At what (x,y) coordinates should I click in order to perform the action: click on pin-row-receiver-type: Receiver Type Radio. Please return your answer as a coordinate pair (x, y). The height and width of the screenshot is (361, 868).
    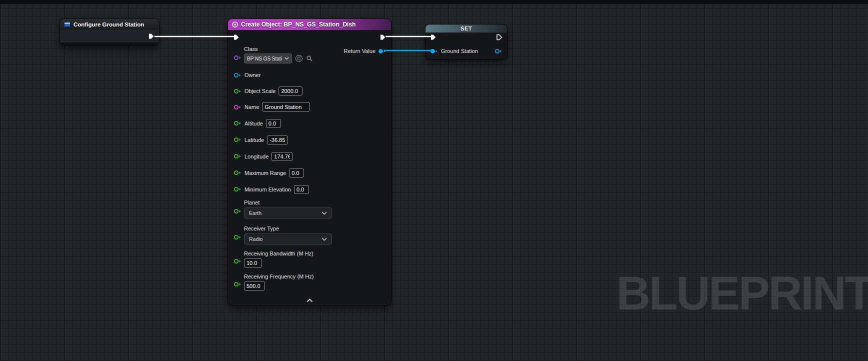
    Looking at the image, I should click on (310, 235).